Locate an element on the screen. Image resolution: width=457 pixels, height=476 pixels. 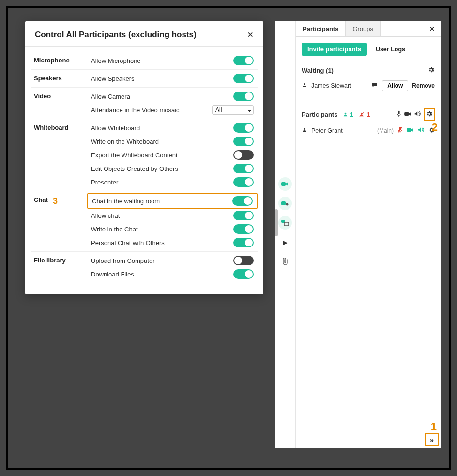
speaker-all-icon is located at coordinates (418, 114).